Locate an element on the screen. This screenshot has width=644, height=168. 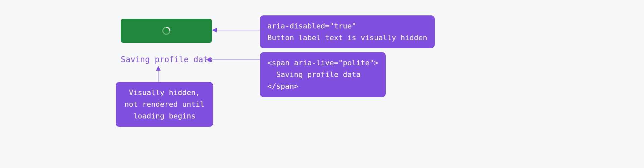
callout-visually-hidden: Visually hidden, not rendered until load… is located at coordinates (164, 104).